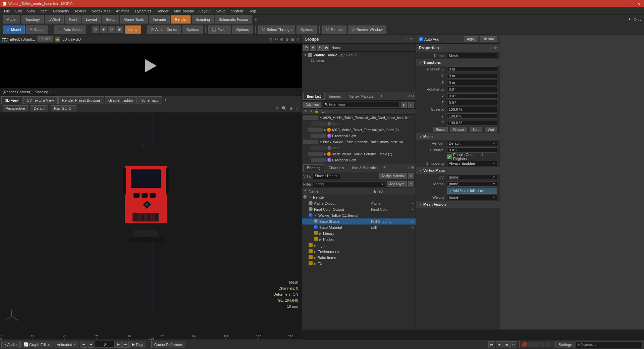 This screenshot has width=644, height=349. What do you see at coordinates (7, 11) in the screenshot?
I see `menu-file: File` at bounding box center [7, 11].